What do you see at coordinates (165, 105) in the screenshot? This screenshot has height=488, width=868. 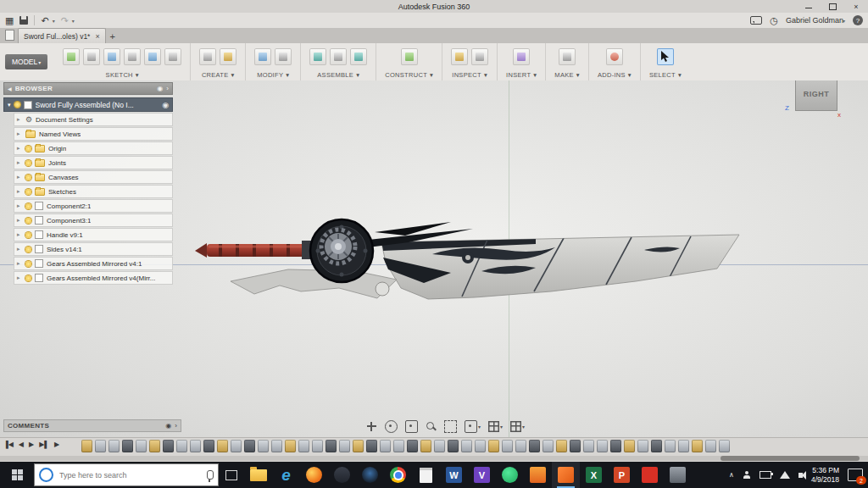 I see `activate-component-radio: ◉` at bounding box center [165, 105].